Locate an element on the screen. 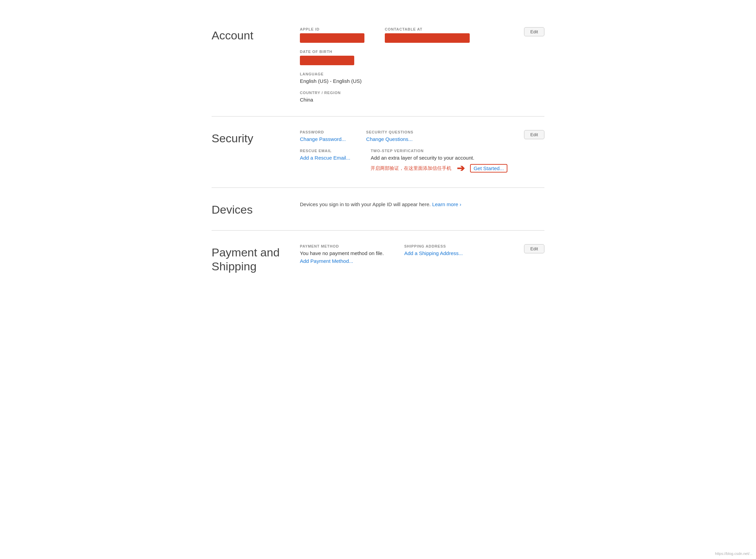  security-questions-field: SECURITY QUESTIONS Change Questions... is located at coordinates (390, 136).